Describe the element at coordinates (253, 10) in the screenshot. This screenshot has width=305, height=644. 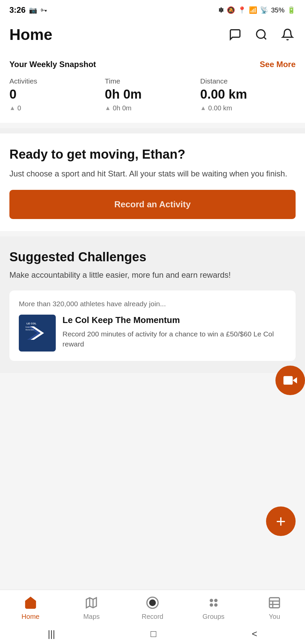
I see `wifi-icon: 📶` at that location.